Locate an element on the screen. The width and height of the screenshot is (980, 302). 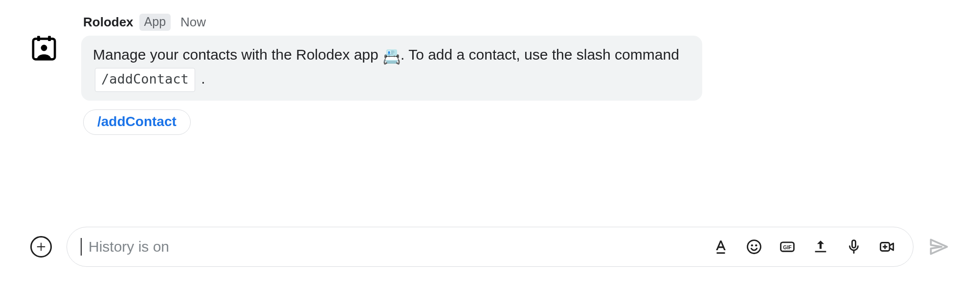
microphone-icon is located at coordinates (854, 247).